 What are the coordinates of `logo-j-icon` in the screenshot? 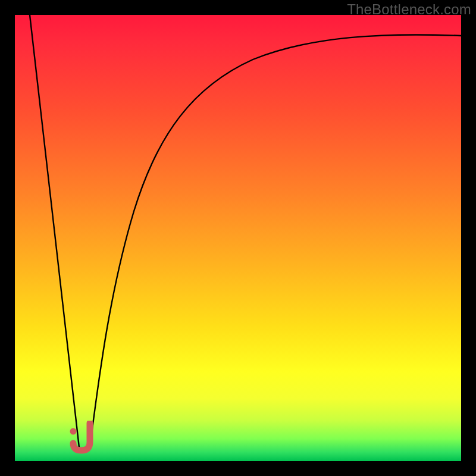 It's located at (82, 437).